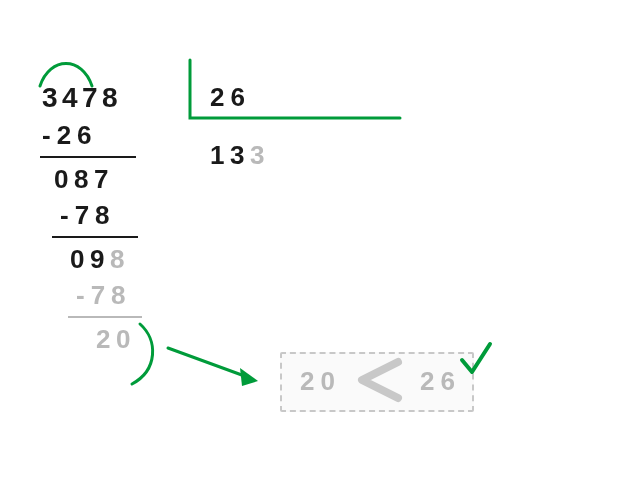 The image size is (644, 500). What do you see at coordinates (88, 157) in the screenshot?
I see `step1-rule` at bounding box center [88, 157].